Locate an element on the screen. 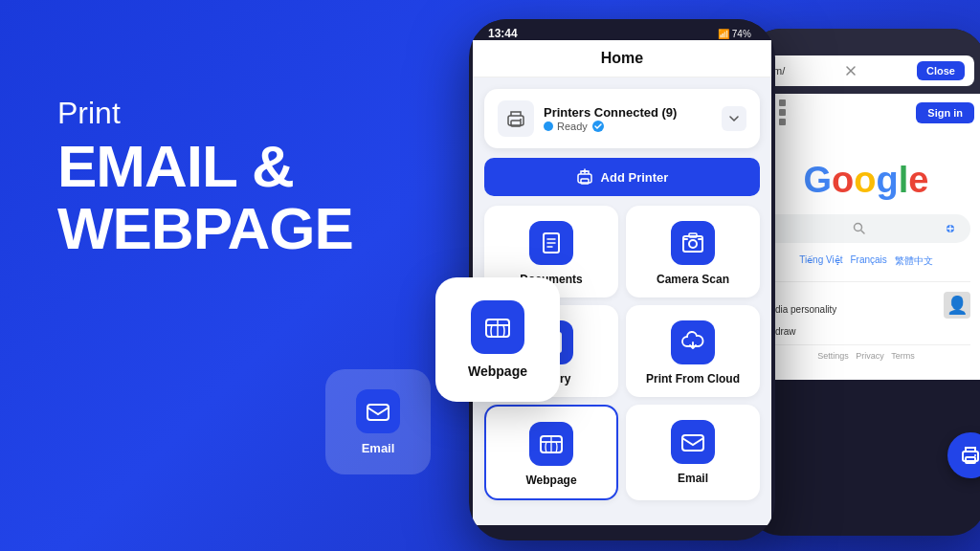  print-from-cloud-label: Print From Cloud is located at coordinates (693, 379).